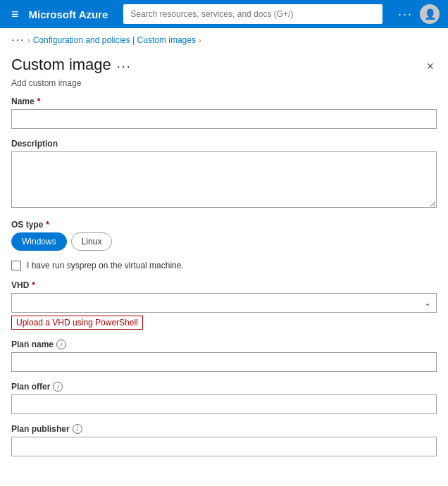 The width and height of the screenshot is (448, 486). I want to click on os-type-buttons: Windows Linux, so click(224, 242).